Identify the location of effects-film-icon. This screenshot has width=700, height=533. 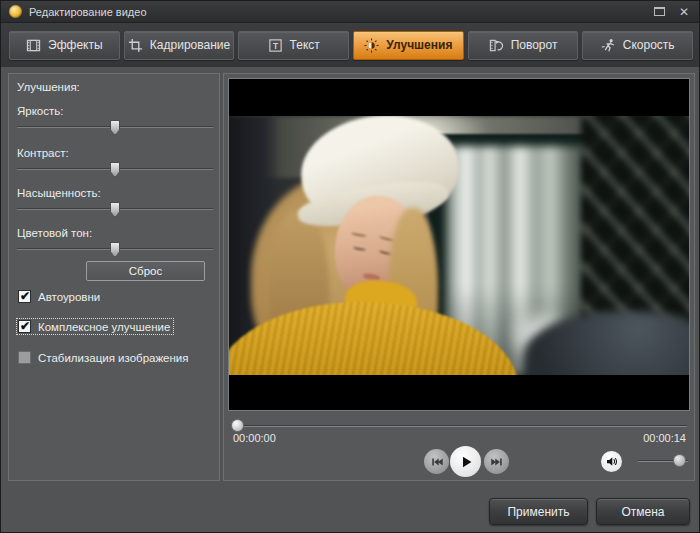
(34, 46).